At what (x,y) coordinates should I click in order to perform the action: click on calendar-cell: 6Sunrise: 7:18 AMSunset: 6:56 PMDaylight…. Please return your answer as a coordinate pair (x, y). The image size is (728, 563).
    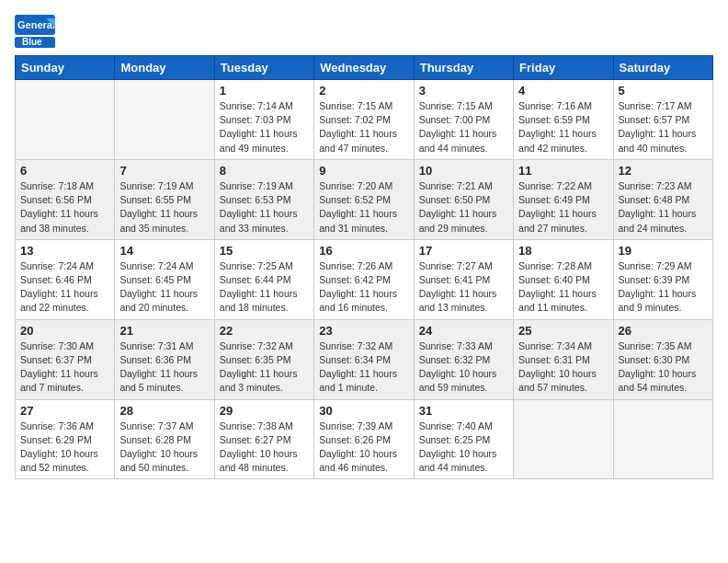
    Looking at the image, I should click on (65, 199).